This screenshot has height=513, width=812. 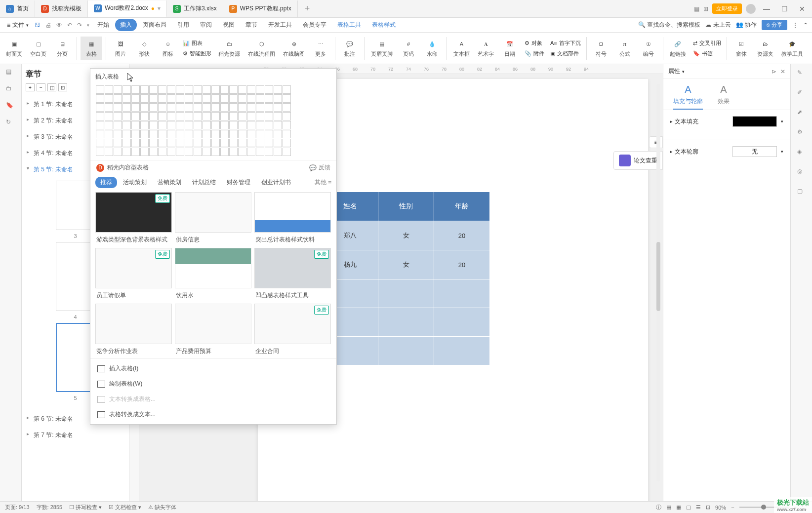 What do you see at coordinates (103, 25) in the screenshot?
I see `menu-start: 开始` at bounding box center [103, 25].